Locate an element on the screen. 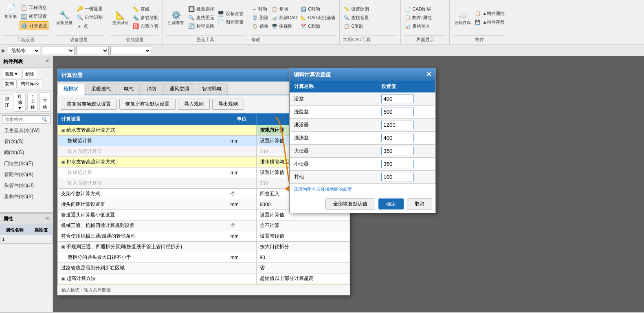 This screenshot has width=644, height=313. search-input is located at coordinates (23, 119).